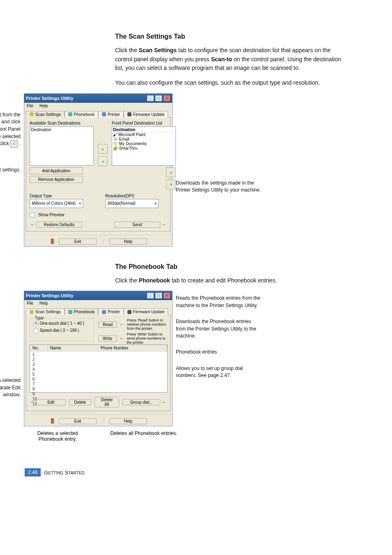 This screenshot has width=392, height=555. What do you see at coordinates (10, 130) in the screenshot?
I see `callout-select-program: Select the program you want from the Ava…` at bounding box center [10, 130].